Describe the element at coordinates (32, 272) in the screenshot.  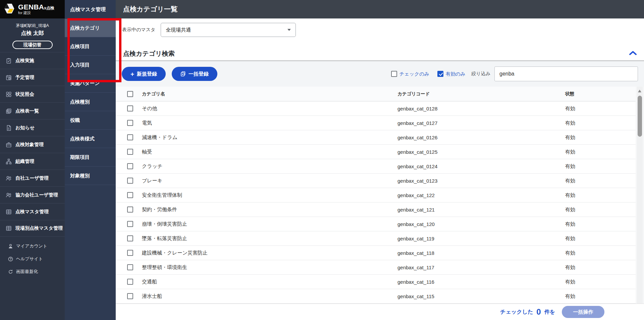
I see `utility-item-refresh-screen: 画面最新化` at that location.